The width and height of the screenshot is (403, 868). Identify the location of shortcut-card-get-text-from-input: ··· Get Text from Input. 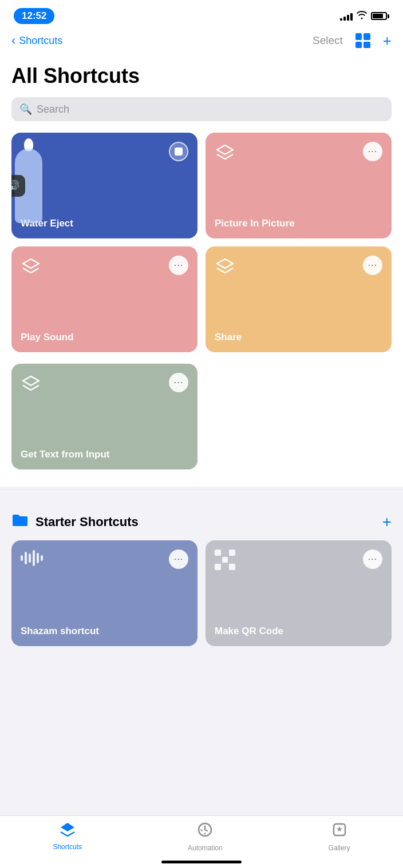
(104, 416).